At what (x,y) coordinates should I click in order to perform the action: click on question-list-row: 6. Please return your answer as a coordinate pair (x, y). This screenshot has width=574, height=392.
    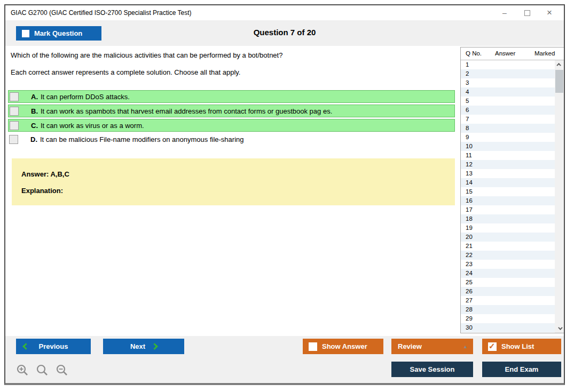
    Looking at the image, I should click on (508, 110).